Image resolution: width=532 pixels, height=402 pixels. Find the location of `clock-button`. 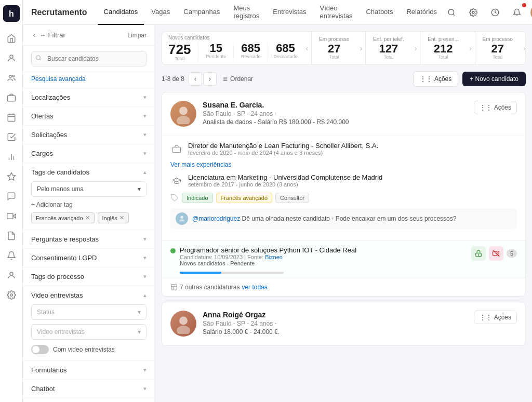

clock-button is located at coordinates (495, 12).